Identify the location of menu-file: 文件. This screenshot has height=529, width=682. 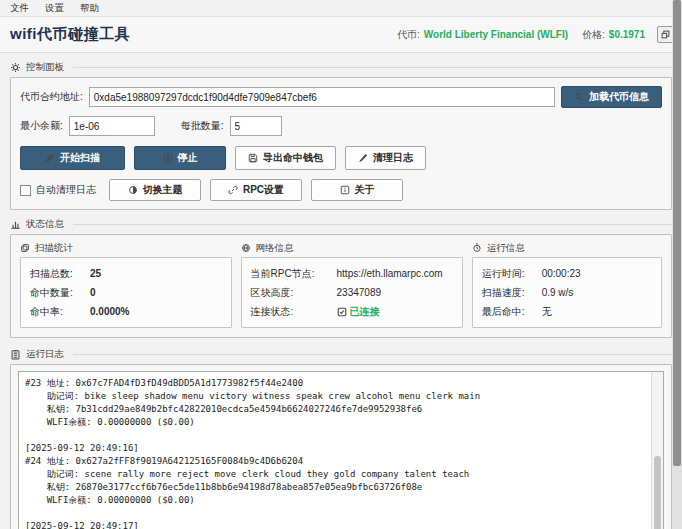
(20, 8).